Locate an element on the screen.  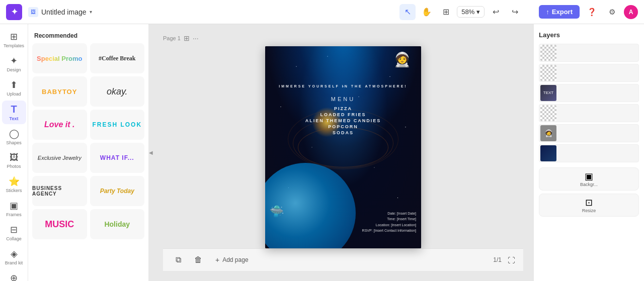
menu-item-pizza: Pizza is located at coordinates (343, 109).